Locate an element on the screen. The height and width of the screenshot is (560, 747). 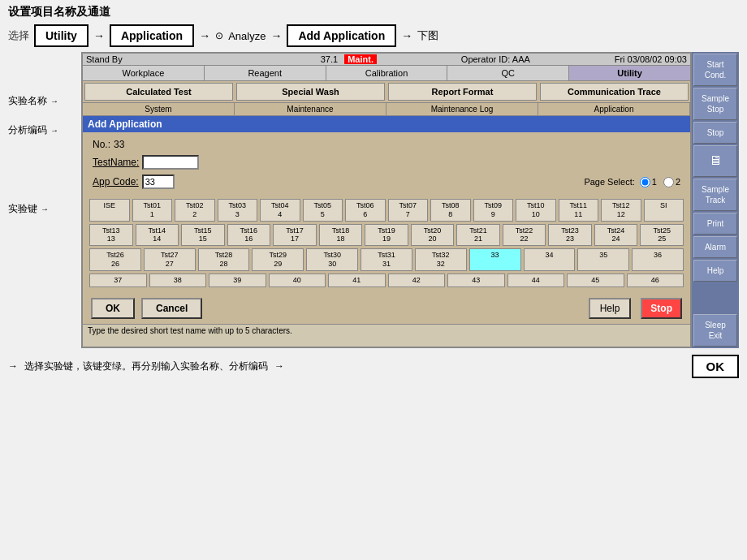
status-bar: Stand By 37.1 Maint. Operator ID: AAA Fr… is located at coordinates (386, 60).